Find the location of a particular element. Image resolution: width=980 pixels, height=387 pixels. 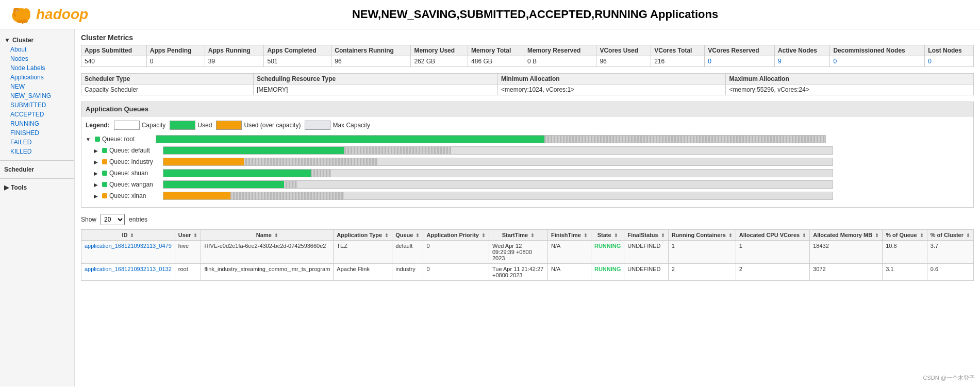

apps-col-6: StartTime ⇕ is located at coordinates (518, 235).